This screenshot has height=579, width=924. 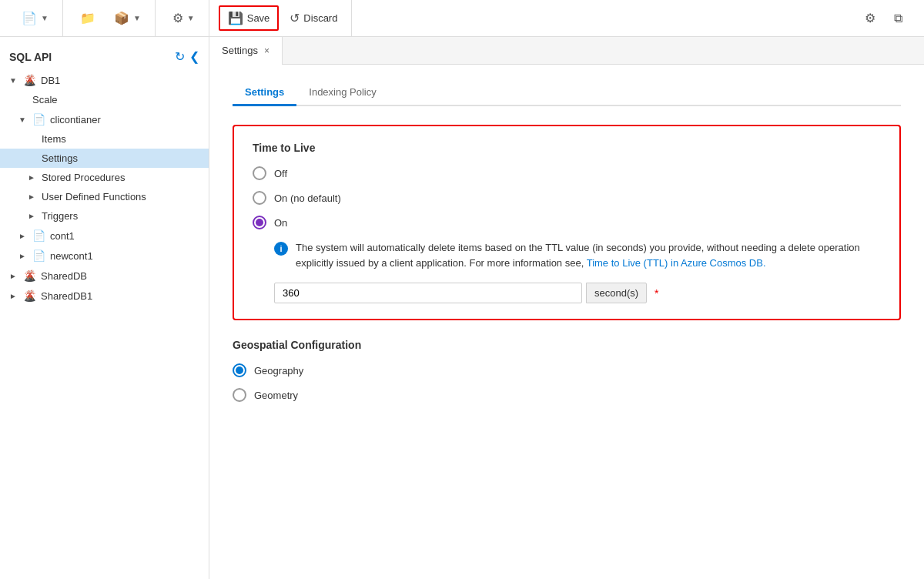 I want to click on expand-icon-clicontianer: ▼, so click(x=23, y=120).